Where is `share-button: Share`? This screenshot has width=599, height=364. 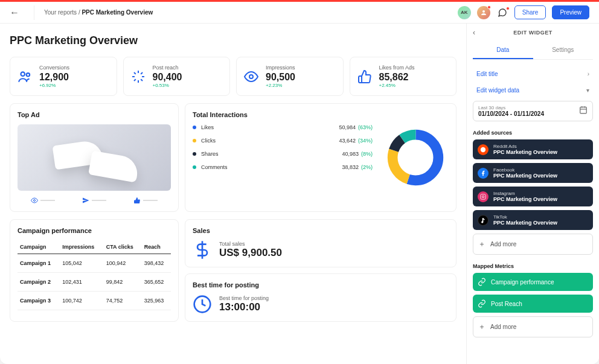
share-button: Share is located at coordinates (530, 12).